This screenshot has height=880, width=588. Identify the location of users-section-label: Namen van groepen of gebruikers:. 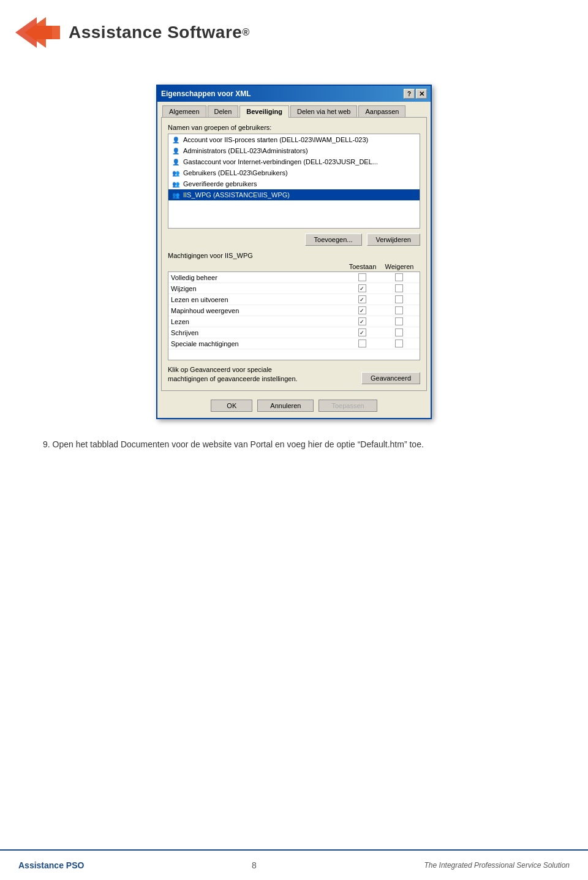
(294, 127).